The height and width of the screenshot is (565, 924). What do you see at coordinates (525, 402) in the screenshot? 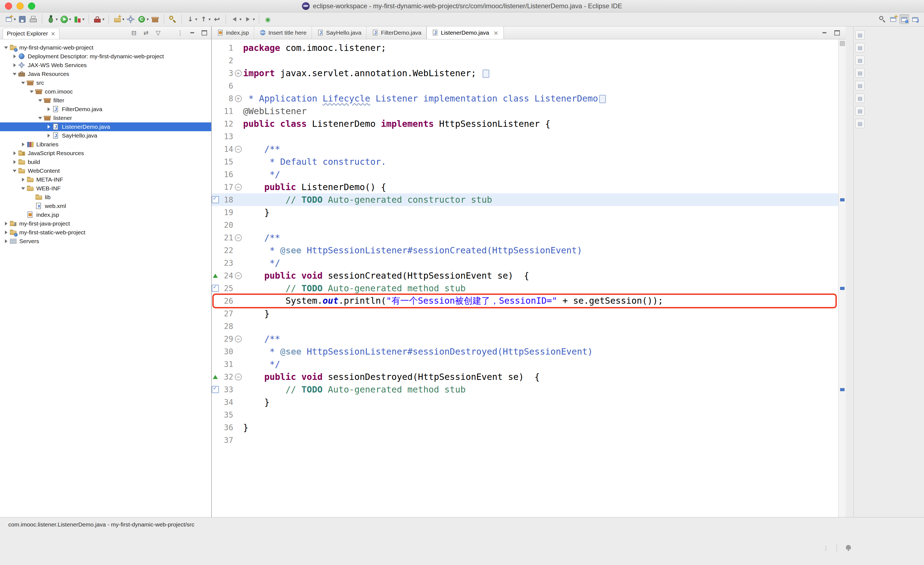
I see `code-line-34: 34 }` at bounding box center [525, 402].